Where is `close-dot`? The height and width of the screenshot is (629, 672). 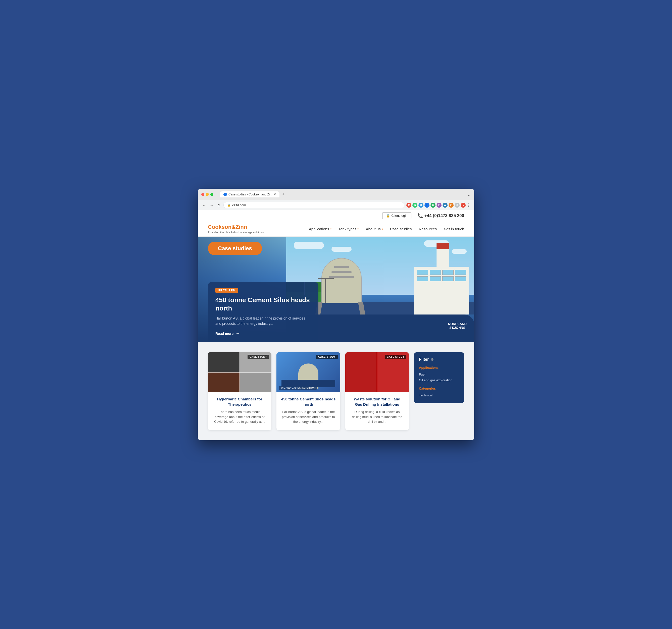 close-dot is located at coordinates (203, 195).